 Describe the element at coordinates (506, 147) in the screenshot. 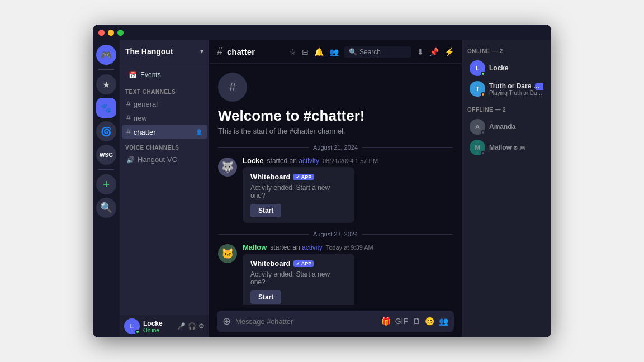

I see `member-mallow: M Mallow ⚙ 🎮` at that location.